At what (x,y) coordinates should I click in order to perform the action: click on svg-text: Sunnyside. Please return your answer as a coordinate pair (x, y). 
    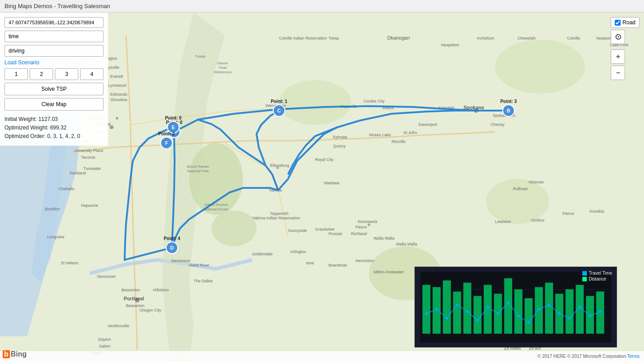
    Looking at the image, I should click on (297, 231).